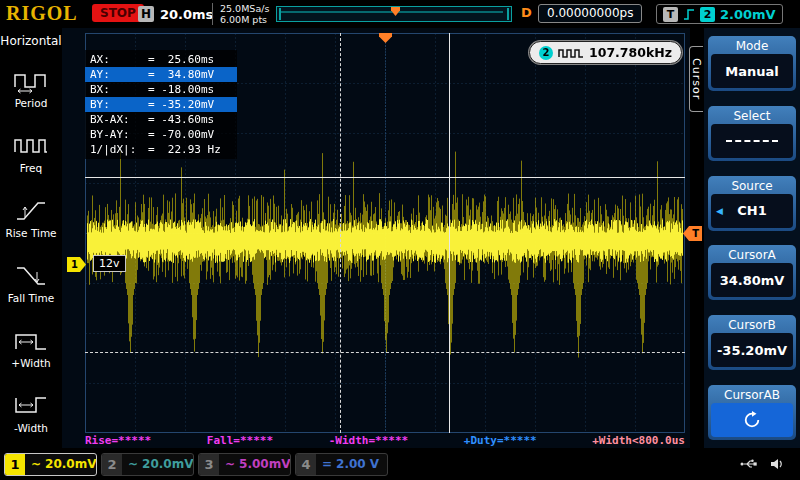 The image size is (800, 480). I want to click on measure-sidebar-title: Horizontal, so click(30, 45).